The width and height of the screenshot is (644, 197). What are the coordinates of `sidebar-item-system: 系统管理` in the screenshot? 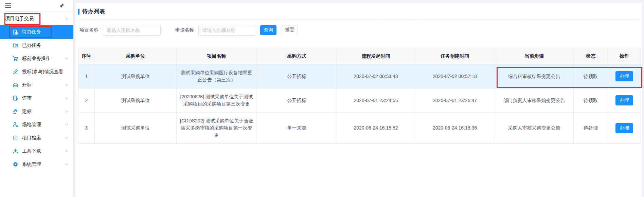 It's located at (37, 164).